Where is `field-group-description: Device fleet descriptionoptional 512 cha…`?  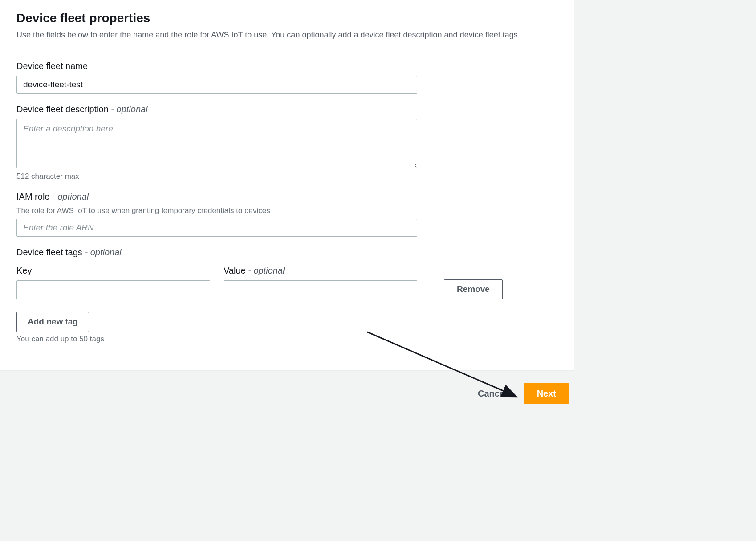
field-group-description: Device fleet descriptionoptional 512 cha… is located at coordinates (287, 143).